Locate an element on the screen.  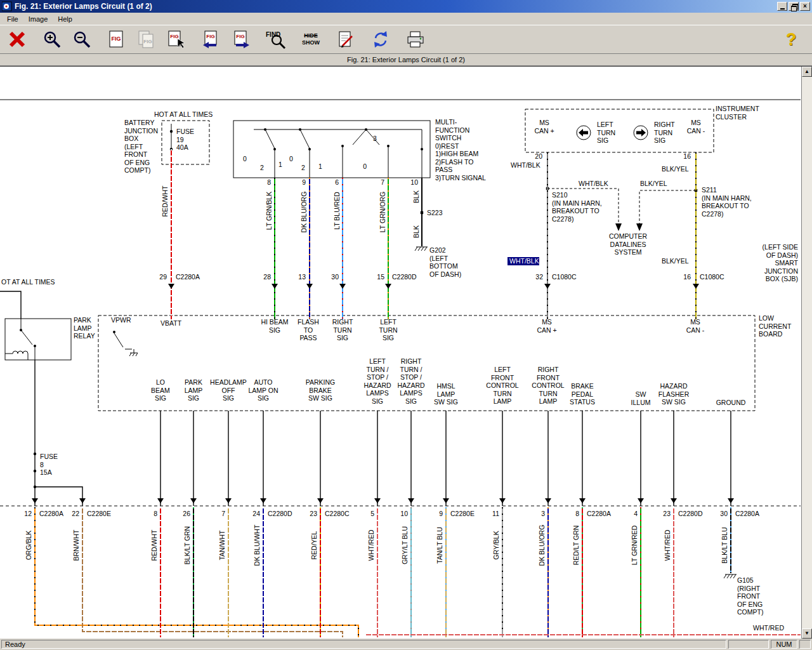
find-button: FIND is located at coordinates (276, 39).